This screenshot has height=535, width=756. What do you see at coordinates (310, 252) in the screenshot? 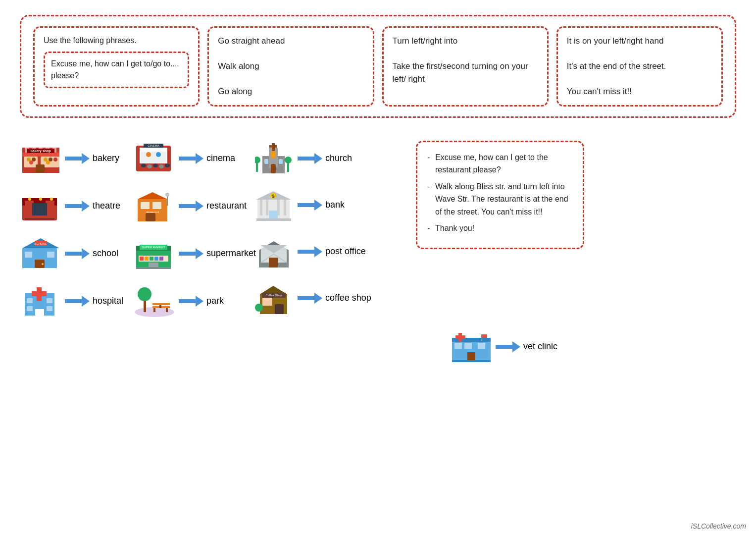
I see `post-office-arrow` at bounding box center [310, 252].